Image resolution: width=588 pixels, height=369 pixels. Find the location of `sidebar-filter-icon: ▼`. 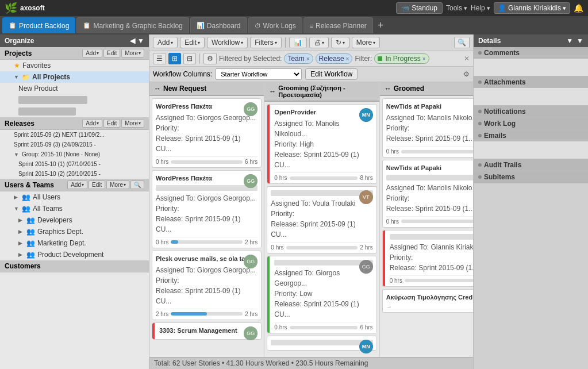

sidebar-filter-icon: ▼ is located at coordinates (141, 41).